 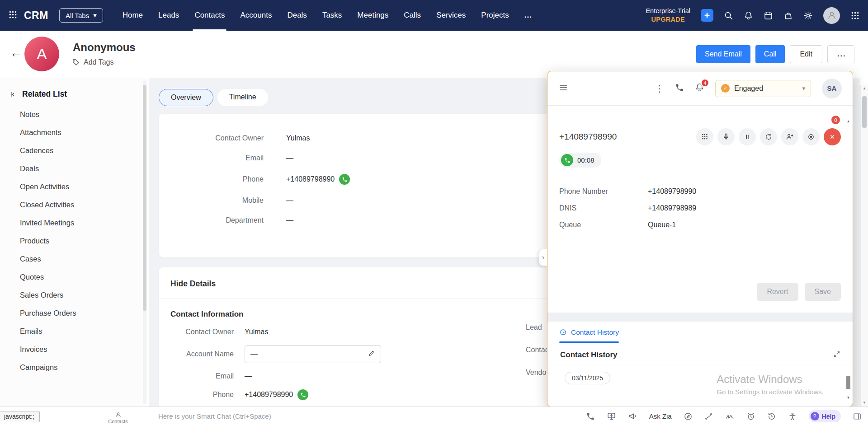 I want to click on softphone-scrollbar: ▲ ▼, so click(x=848, y=260).